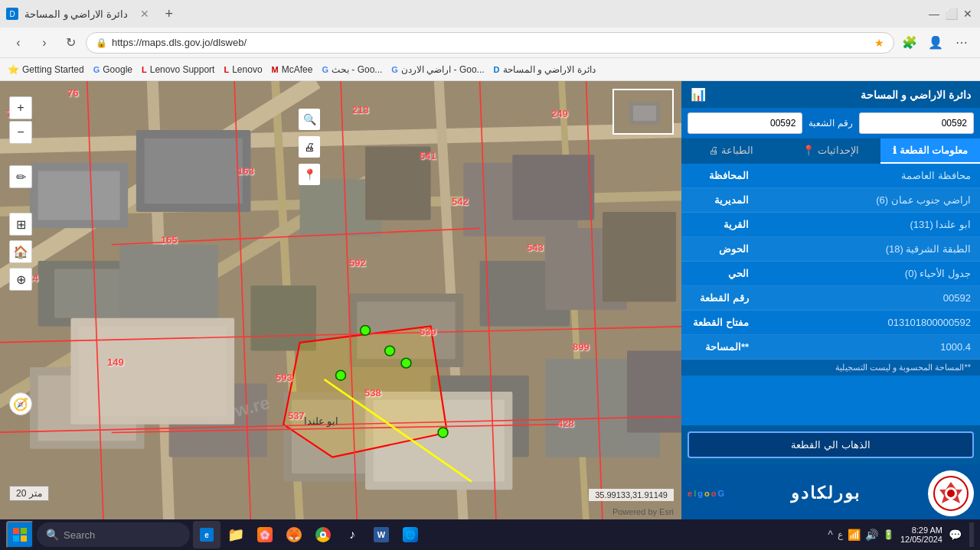  What do you see at coordinates (21, 228) in the screenshot?
I see `map-tools: ✏ ⊞ 🏠 ⊕` at bounding box center [21, 228].